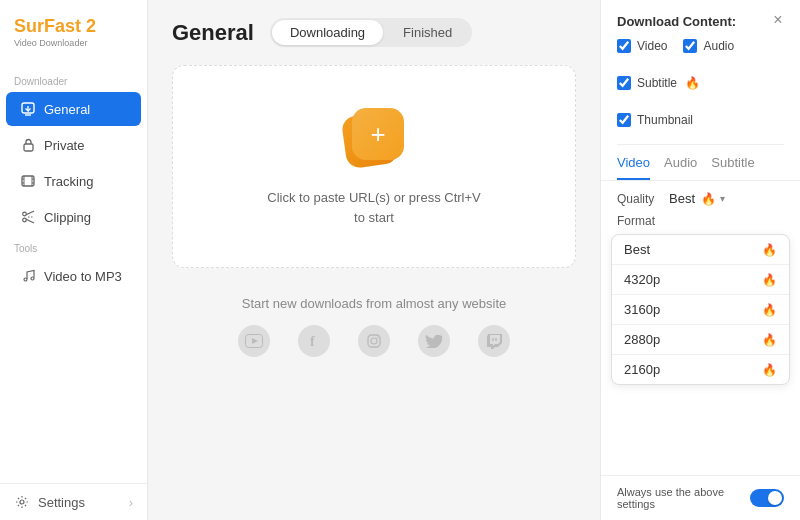  I want to click on settings-item: Settings ›, so click(74, 502).